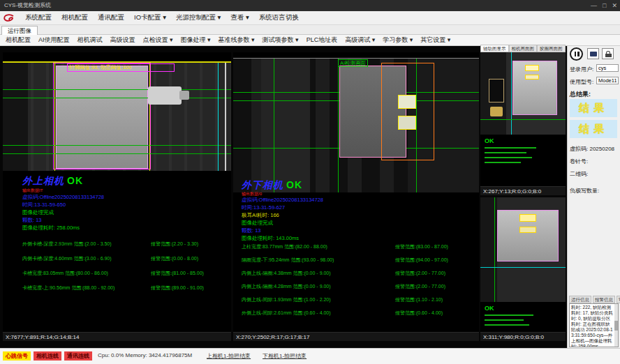  Describe the element at coordinates (408, 112) in the screenshot. I see `roi-rect-orange` at that location.